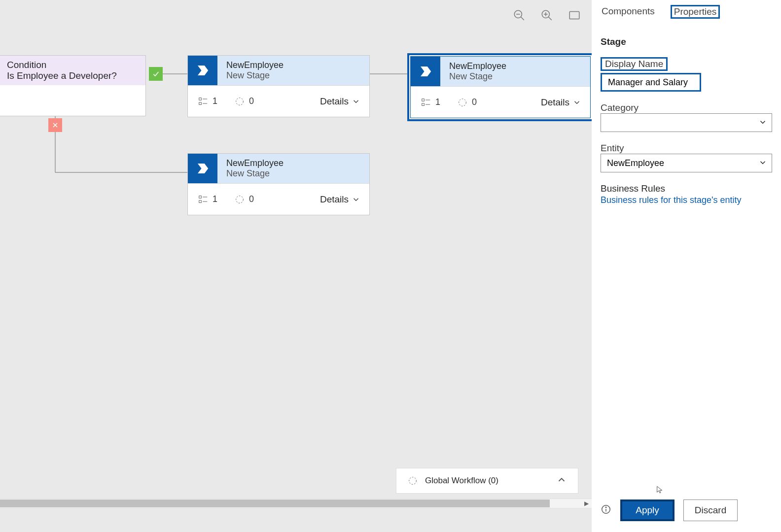  Describe the element at coordinates (628, 11) in the screenshot. I see `tab-components: Components` at that location.